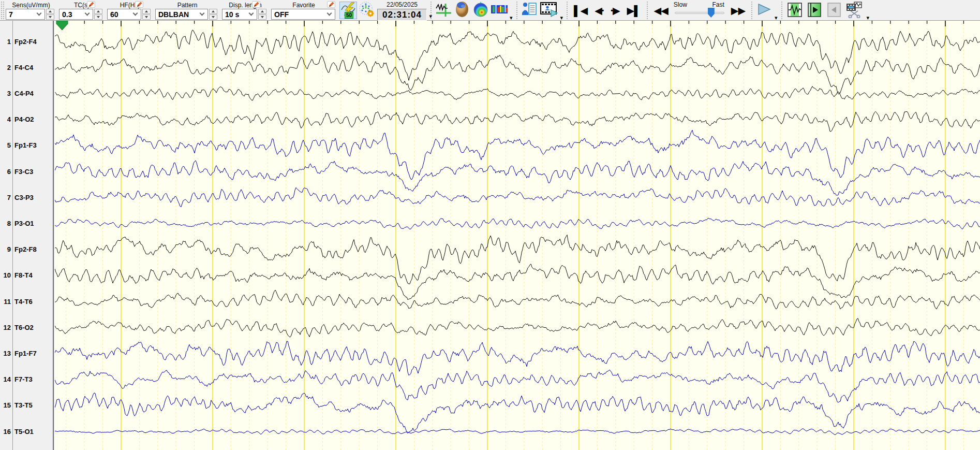 This screenshot has width=980, height=450. Describe the element at coordinates (26, 327) in the screenshot. I see `channel-row-t6-o2: 12T6-O2` at that location.